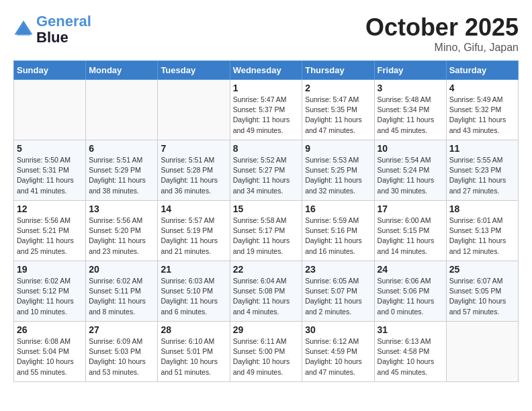  I want to click on day-info: Sunrise: 6:03 AM Sunset: 5:10 PM Dayligh…, so click(193, 297).